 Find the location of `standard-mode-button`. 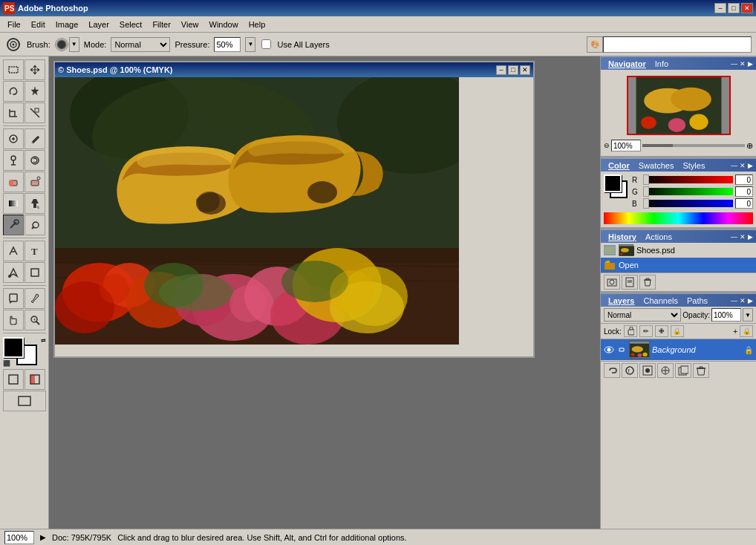

standard-mode-button is located at coordinates (13, 379).